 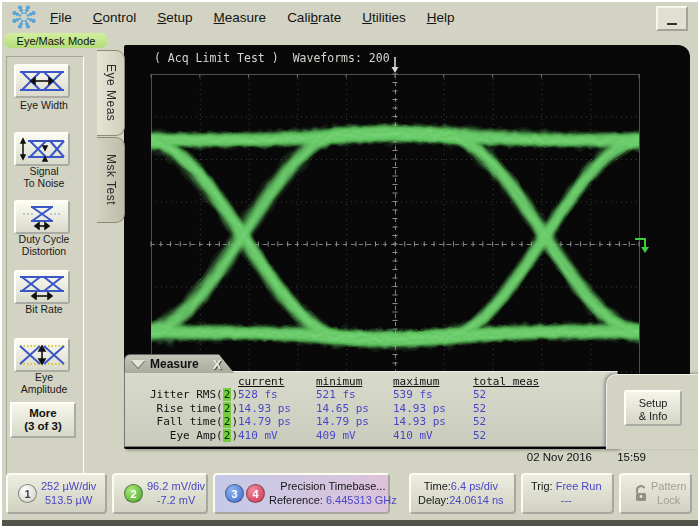 I want to click on acq-status-text: ( Acq Limit Test )Waveforms: 200, so click(x=279, y=58).